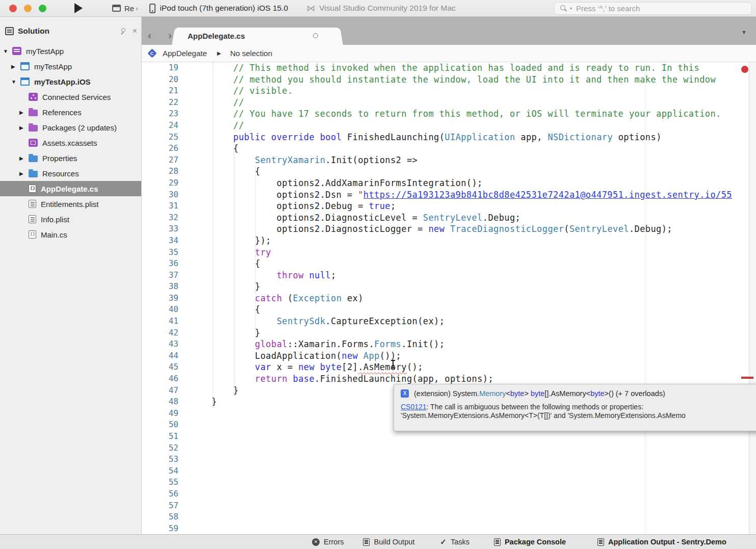  I want to click on error-code-link: CS0121, so click(414, 407).